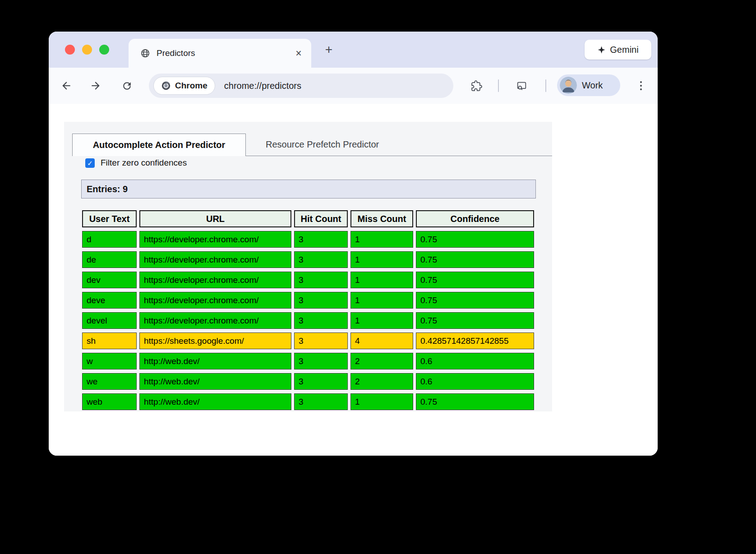 The image size is (756, 554). What do you see at coordinates (321, 219) in the screenshot?
I see `header-hit-count: Hit Count` at bounding box center [321, 219].